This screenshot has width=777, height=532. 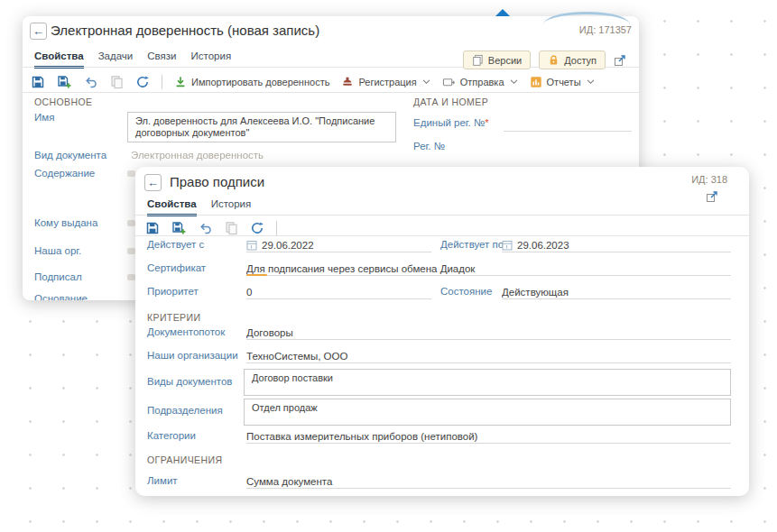 I want to click on lock-icon, so click(x=554, y=60).